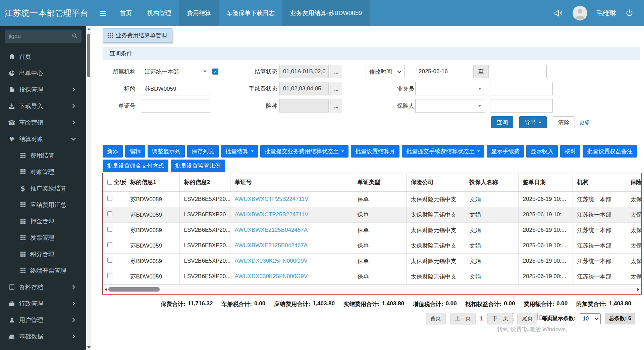 The image size is (644, 350). What do you see at coordinates (570, 151) in the screenshot?
I see `action-button: 核对` at bounding box center [570, 151].